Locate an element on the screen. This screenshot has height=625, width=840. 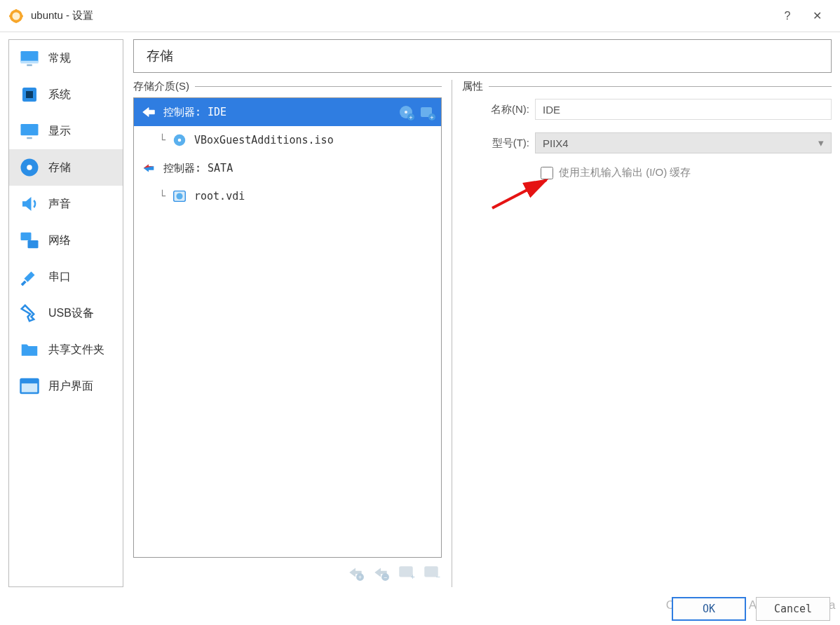
window-icon is located at coordinates (29, 386).